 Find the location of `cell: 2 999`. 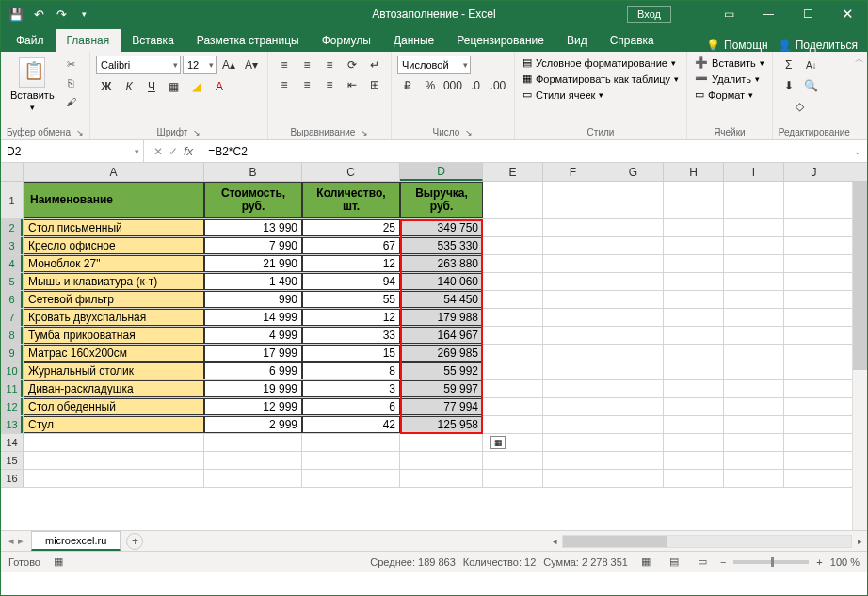

cell: 2 999 is located at coordinates (253, 425).